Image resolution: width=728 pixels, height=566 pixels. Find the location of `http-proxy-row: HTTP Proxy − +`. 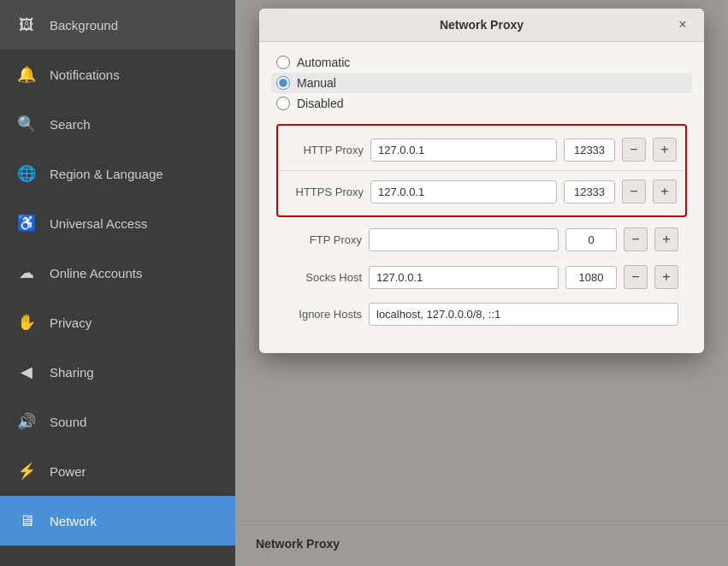

http-proxy-row: HTTP Proxy − + is located at coordinates (482, 150).